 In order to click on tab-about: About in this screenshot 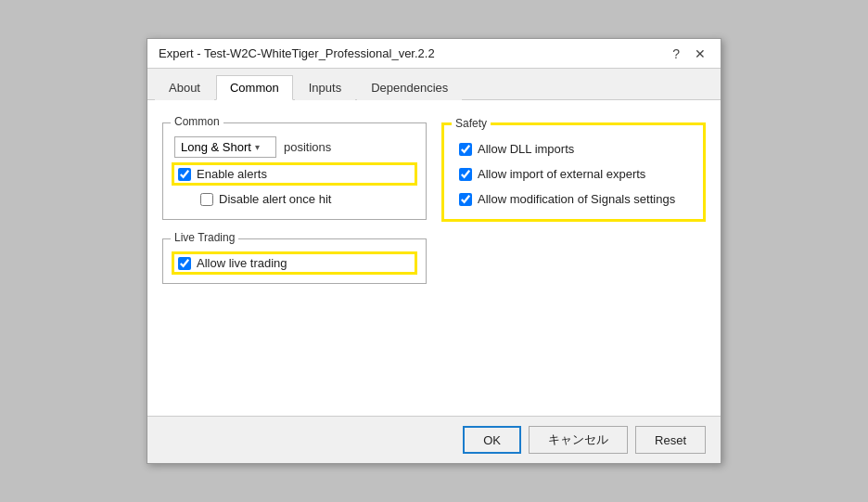, I will do `click(185, 87)`.